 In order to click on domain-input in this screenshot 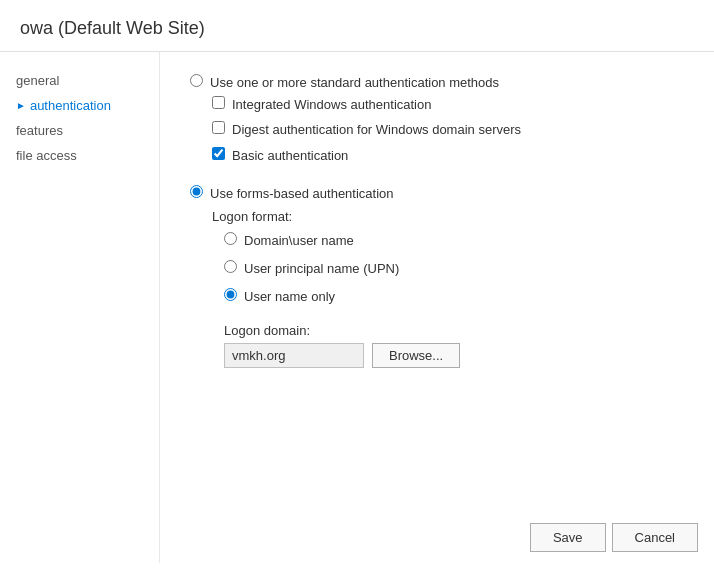, I will do `click(294, 356)`.